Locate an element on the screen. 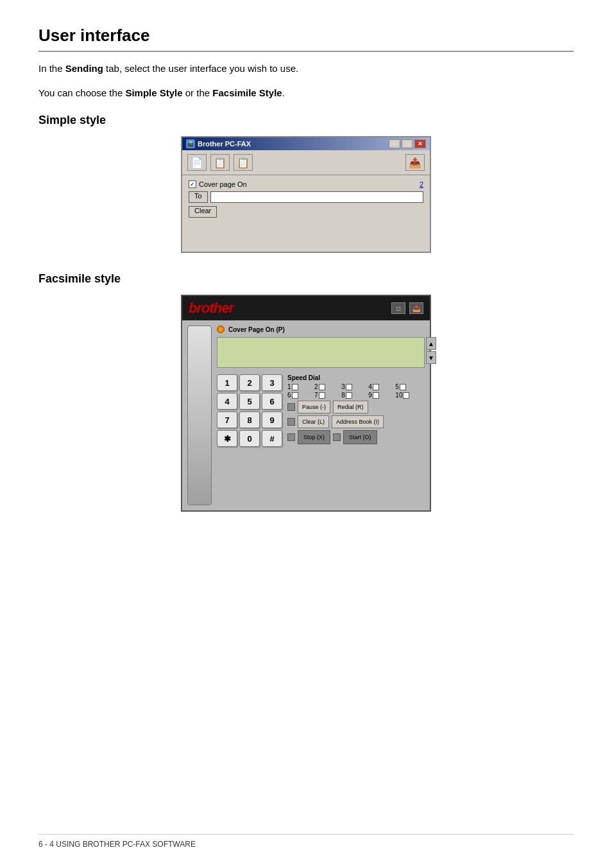 The height and width of the screenshot is (868, 612). speed-5: 5 is located at coordinates (410, 386).